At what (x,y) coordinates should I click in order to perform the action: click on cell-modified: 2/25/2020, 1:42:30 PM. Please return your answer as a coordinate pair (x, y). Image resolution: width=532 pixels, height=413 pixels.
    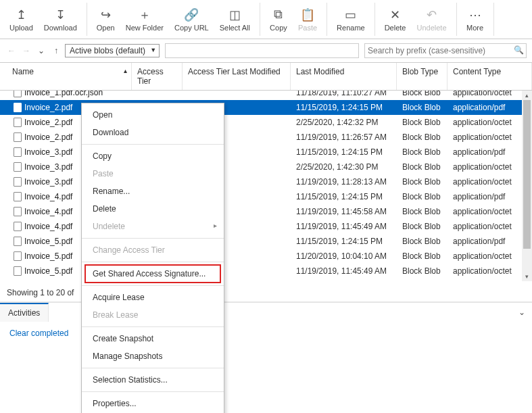
    Looking at the image, I should click on (343, 167).